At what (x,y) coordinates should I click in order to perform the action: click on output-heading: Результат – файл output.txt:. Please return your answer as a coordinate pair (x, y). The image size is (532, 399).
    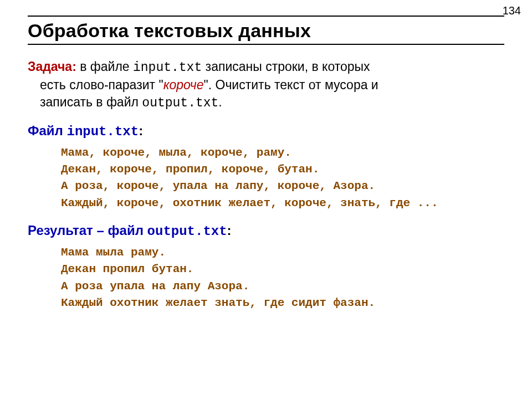
    Looking at the image, I should click on (266, 231).